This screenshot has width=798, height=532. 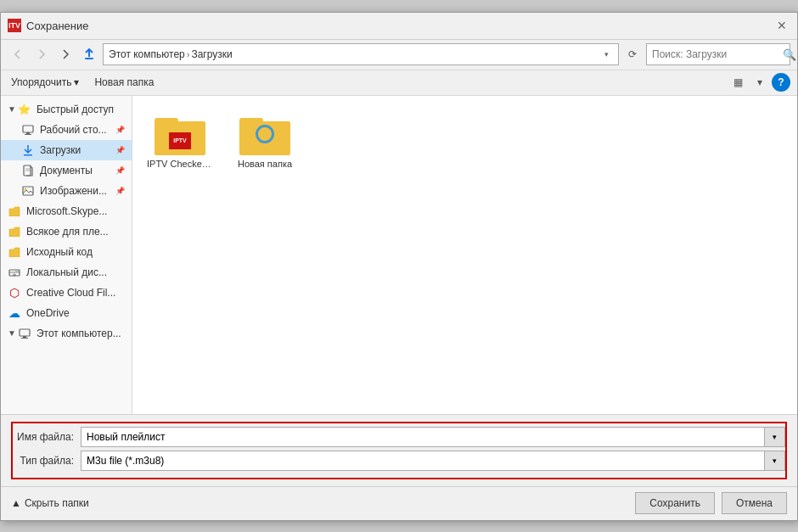 I want to click on path-current: Загрузки, so click(x=211, y=54).